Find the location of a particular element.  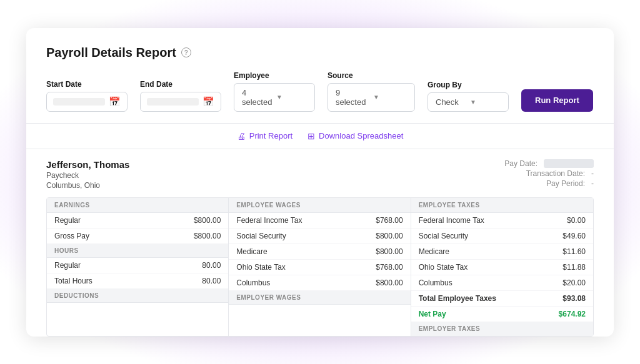

earnings-regular-row: Regular $800.00 is located at coordinates (138, 221).